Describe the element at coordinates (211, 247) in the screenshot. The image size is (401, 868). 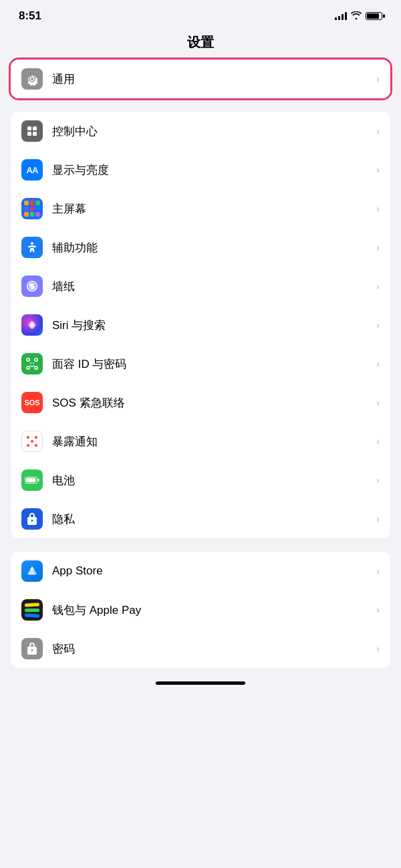
I see `accessibility-label: 辅助功能` at that location.